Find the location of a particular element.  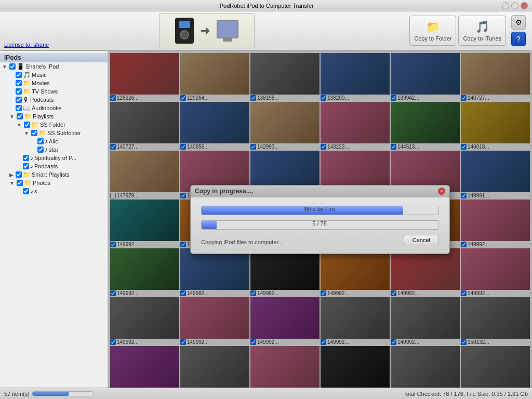

statusbar-scroll is located at coordinates (63, 394).